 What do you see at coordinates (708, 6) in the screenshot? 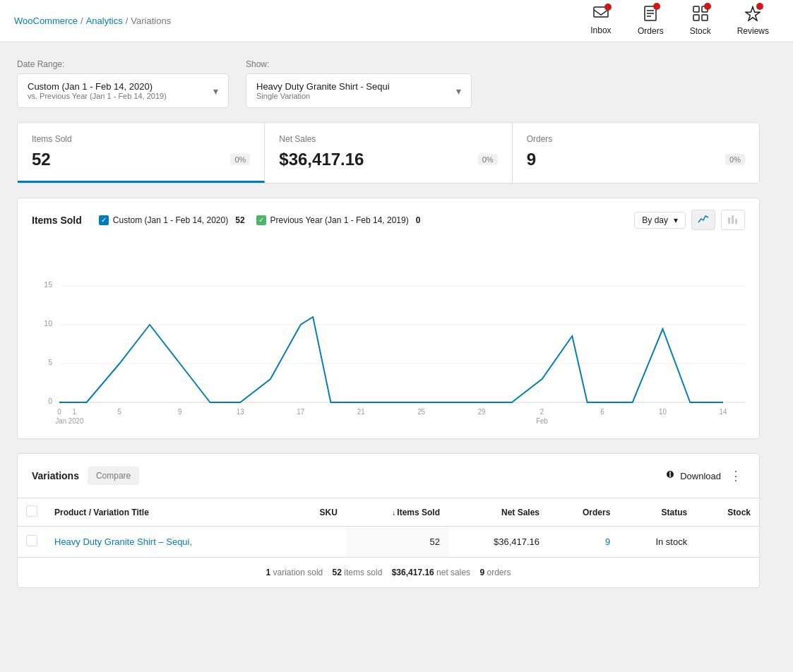
I see `stock-badge` at bounding box center [708, 6].